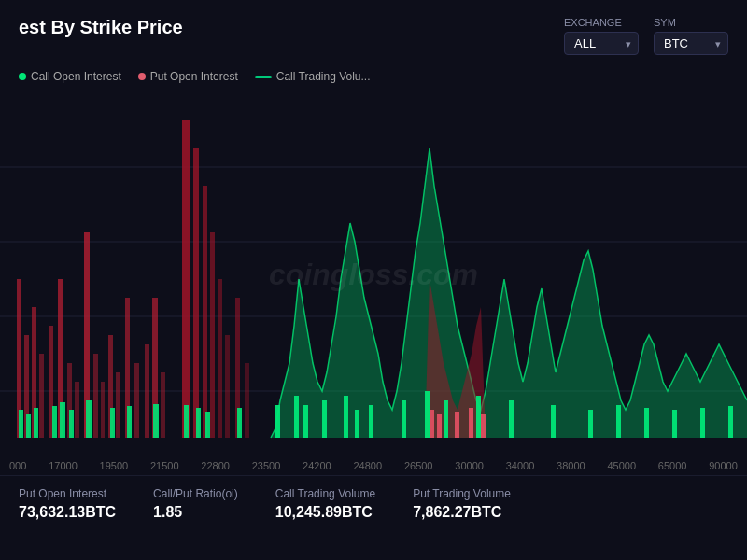 Image resolution: width=747 pixels, height=560 pixels. Describe the element at coordinates (267, 466) in the screenshot. I see `x-label: 23500` at that location.